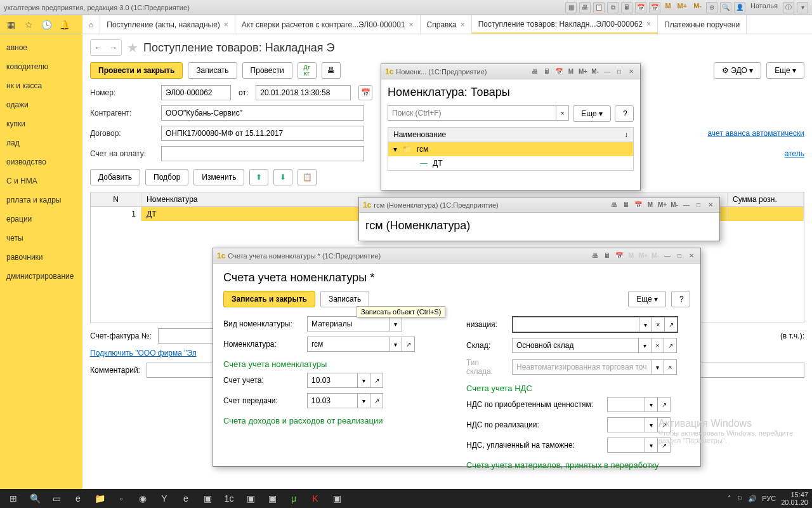  I want to click on mem-mp: M+, so click(583, 72).